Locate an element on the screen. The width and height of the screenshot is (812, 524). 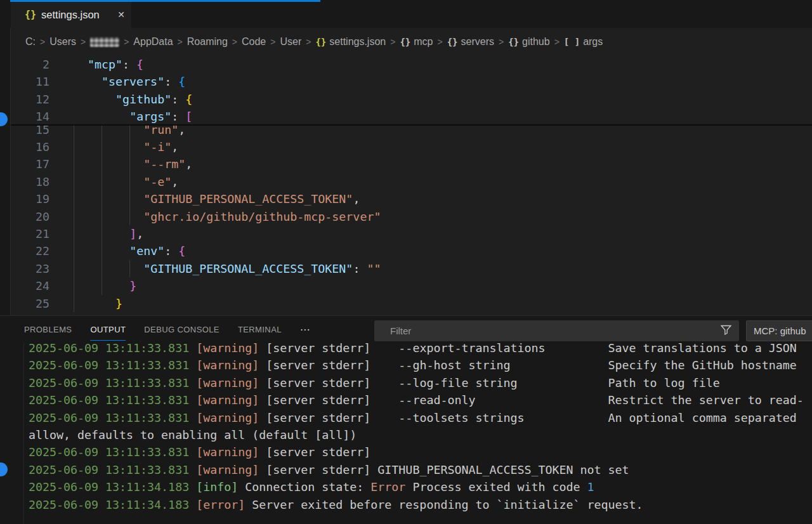
code-line: 2"mcp": { is located at coordinates (406, 65).